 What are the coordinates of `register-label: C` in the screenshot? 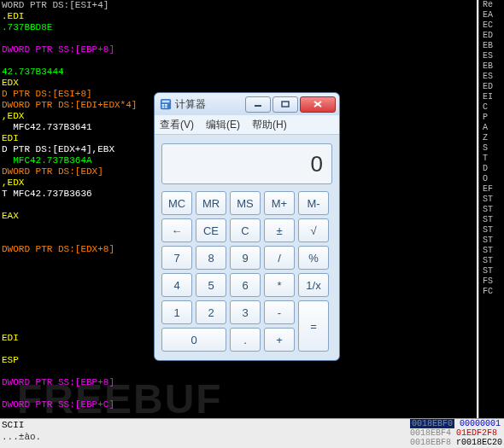 It's located at (494, 108).